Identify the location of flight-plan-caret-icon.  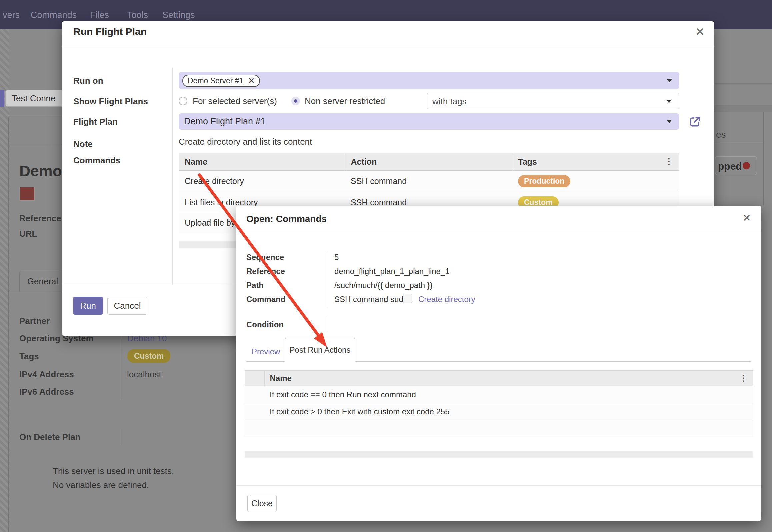
(669, 121).